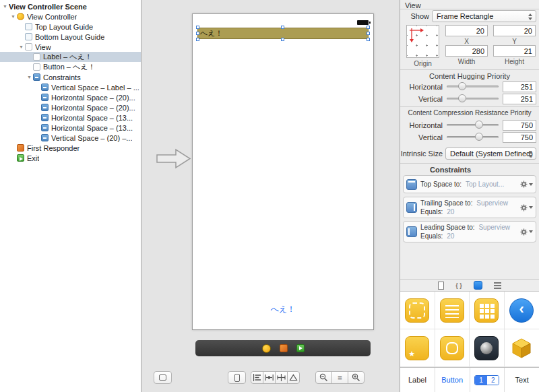 This screenshot has height=392, width=539. What do you see at coordinates (466, 51) in the screenshot?
I see `width-field` at bounding box center [466, 51].